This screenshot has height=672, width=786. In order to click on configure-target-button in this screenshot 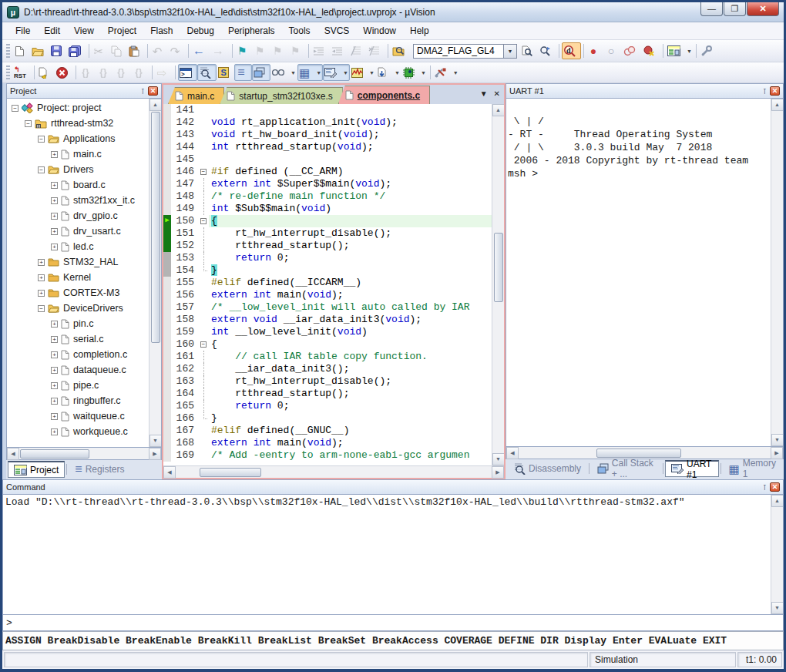, I will do `click(708, 51)`.